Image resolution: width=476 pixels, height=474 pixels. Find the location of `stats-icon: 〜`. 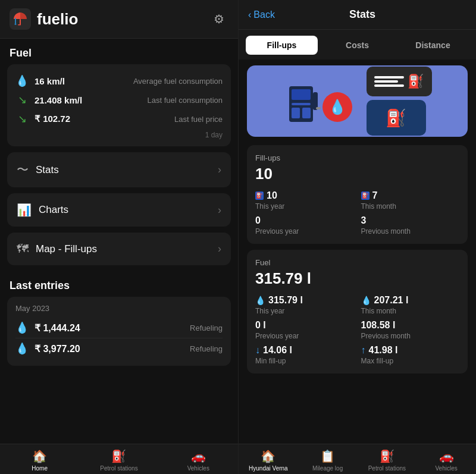

stats-icon: 〜 is located at coordinates (23, 170).